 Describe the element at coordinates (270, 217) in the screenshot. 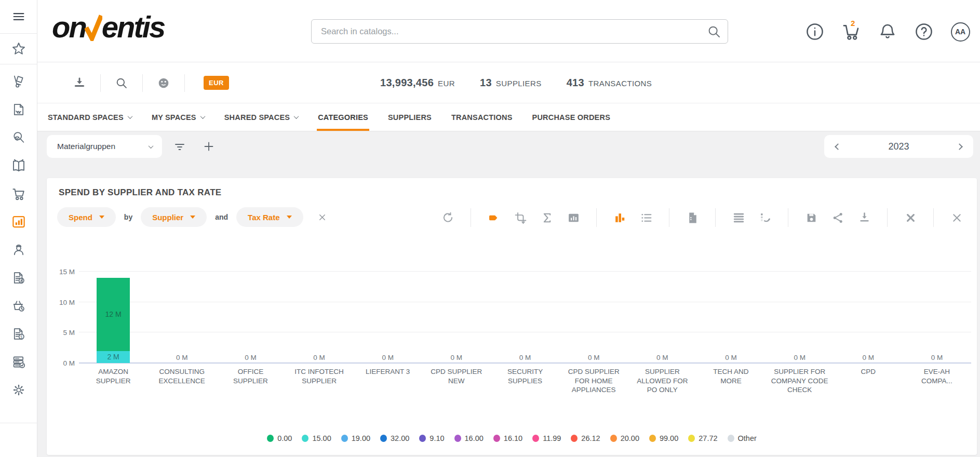

I see `secondary-dimension-chip: Tax Rate` at that location.